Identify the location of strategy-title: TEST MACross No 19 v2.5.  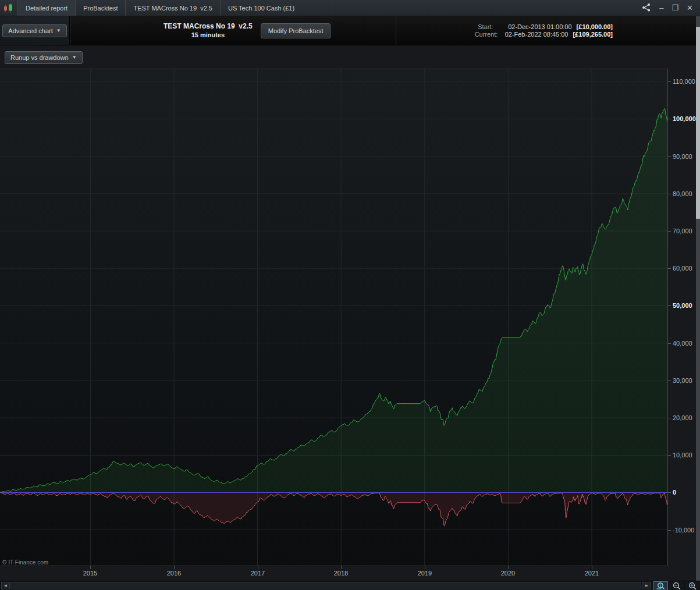
(208, 26).